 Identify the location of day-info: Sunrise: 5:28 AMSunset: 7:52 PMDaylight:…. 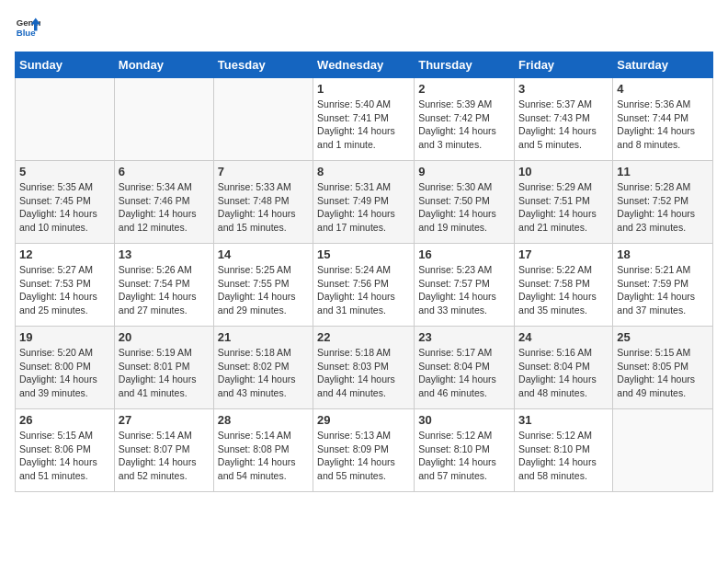
(663, 208).